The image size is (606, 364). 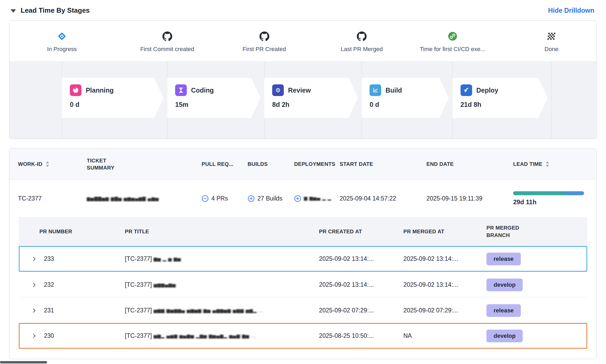 I want to click on stage-chip-planning: Planning 0 d, so click(x=113, y=98).